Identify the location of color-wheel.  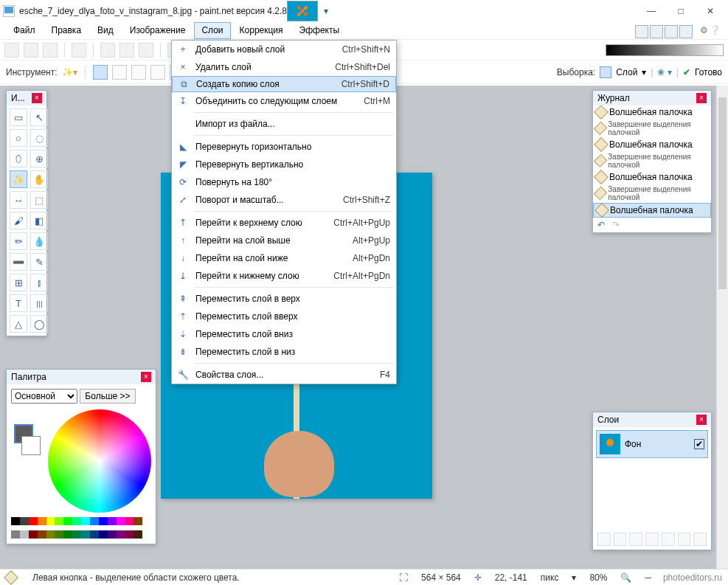
(100, 461).